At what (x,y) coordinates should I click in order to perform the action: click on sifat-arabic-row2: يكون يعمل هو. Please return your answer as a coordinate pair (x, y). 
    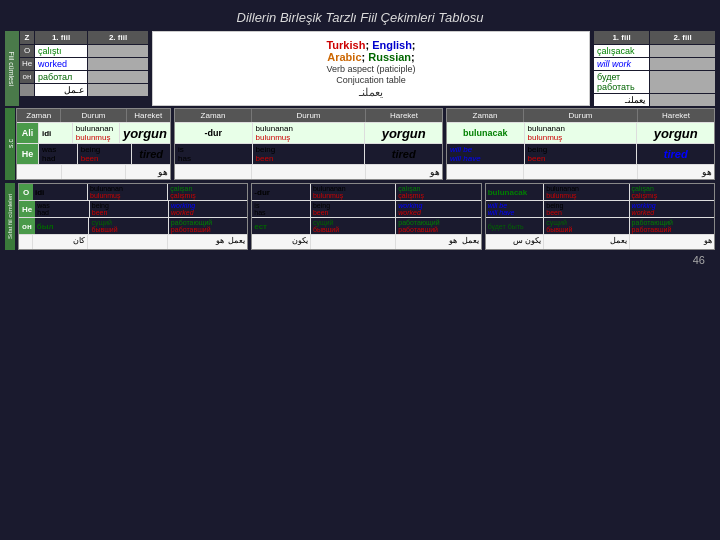
    Looking at the image, I should click on (366, 242).